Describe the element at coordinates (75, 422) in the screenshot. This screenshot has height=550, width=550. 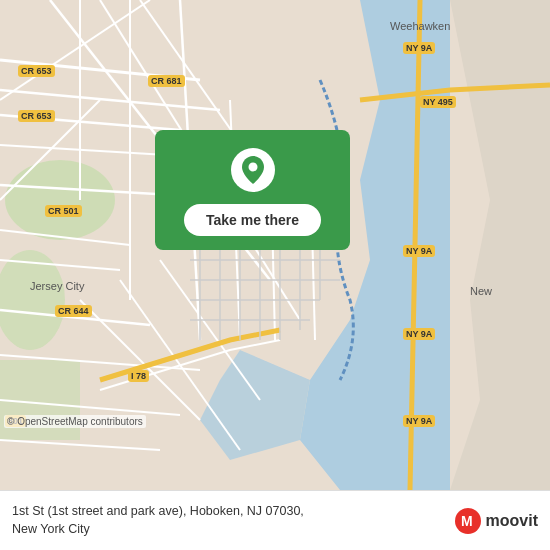
I see `map-attribution: © OpenStreetMap contributors` at that location.